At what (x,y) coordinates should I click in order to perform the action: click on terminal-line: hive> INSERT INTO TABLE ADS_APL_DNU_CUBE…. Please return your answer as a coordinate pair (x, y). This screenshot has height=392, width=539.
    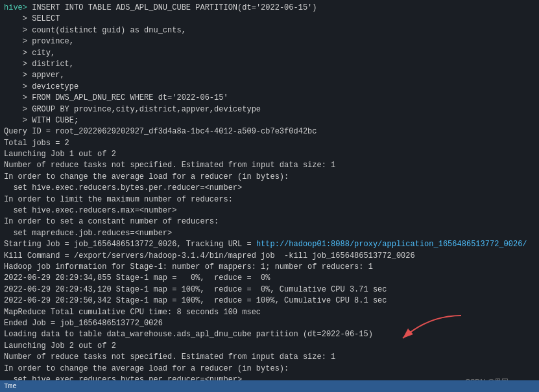
    Looking at the image, I should click on (270, 8).